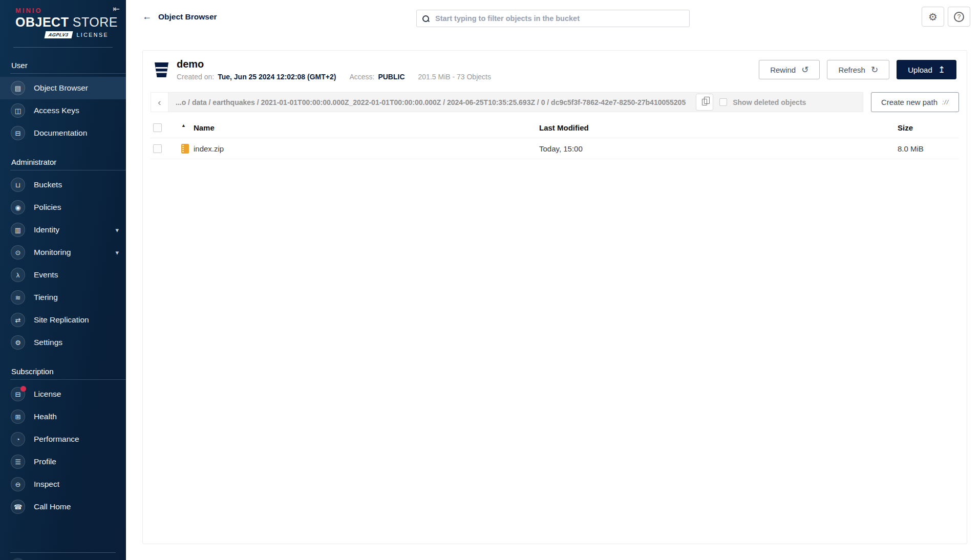 The image size is (980, 560). What do you see at coordinates (58, 35) in the screenshot?
I see `agpl-badge: AGPLV3` at bounding box center [58, 35].